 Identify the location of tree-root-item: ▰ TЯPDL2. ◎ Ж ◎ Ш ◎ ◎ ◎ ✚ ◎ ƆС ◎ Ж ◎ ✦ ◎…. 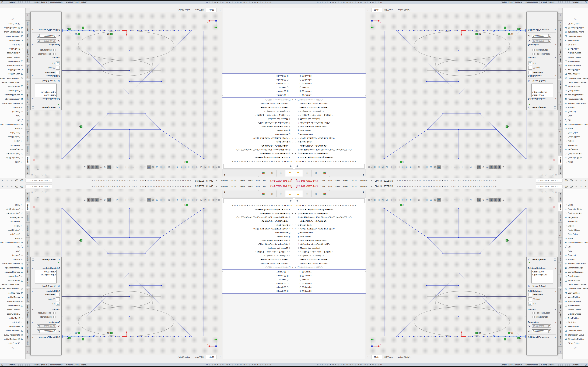
(330, 161).